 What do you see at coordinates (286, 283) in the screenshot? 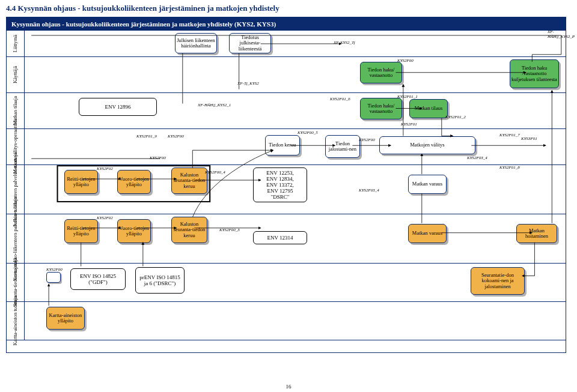
I see `lane-seuranta: Seuranta-tiedon-tuottaja KYS2F00 ENV ISO…` at bounding box center [286, 283].